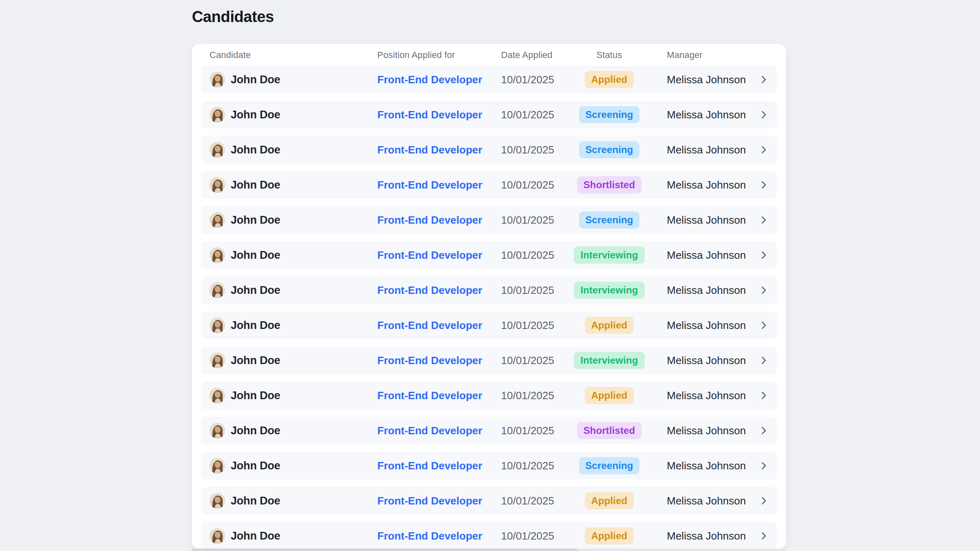  What do you see at coordinates (609, 55) in the screenshot?
I see `column-header-status: Status` at bounding box center [609, 55].